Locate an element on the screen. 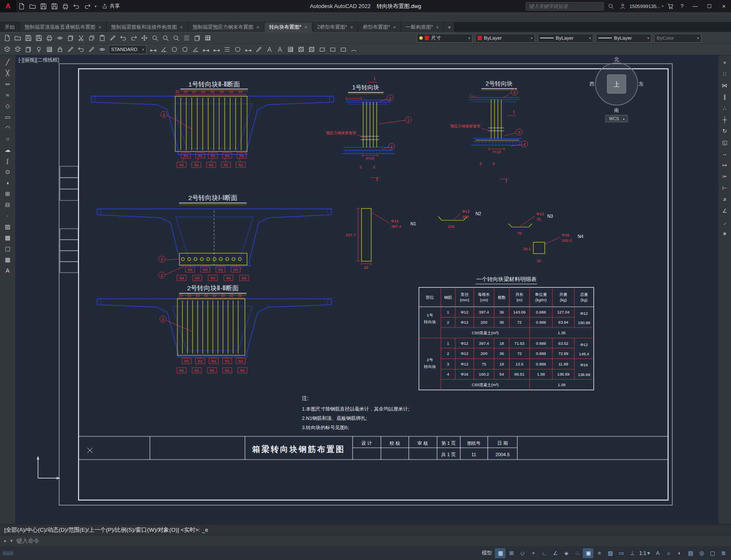 The height and width of the screenshot is (560, 731). multiline-tool-button: ═ is located at coordinates (8, 84).